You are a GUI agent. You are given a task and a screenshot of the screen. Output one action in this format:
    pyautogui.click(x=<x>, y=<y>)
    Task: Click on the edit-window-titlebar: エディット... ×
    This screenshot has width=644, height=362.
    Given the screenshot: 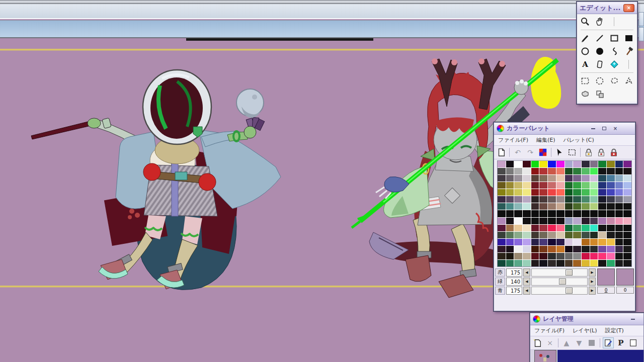 What is the action you would take?
    pyautogui.click(x=607, y=8)
    